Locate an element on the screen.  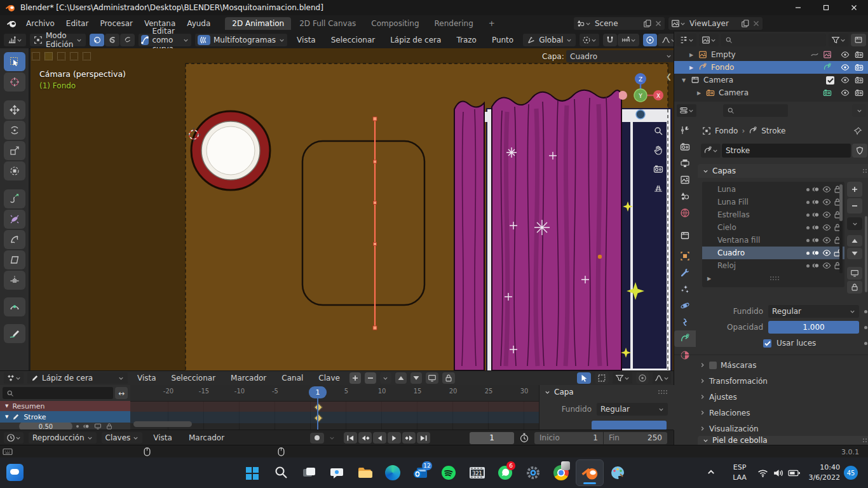
pb-menu-vista: Vista is located at coordinates (163, 438).